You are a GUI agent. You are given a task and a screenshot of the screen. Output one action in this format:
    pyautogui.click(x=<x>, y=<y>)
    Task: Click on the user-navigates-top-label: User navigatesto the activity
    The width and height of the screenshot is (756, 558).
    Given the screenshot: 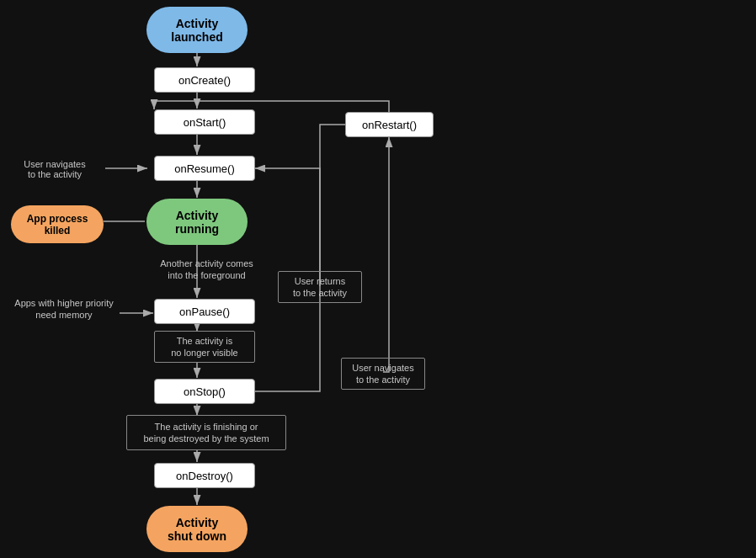 What is the action you would take?
    pyautogui.click(x=55, y=168)
    